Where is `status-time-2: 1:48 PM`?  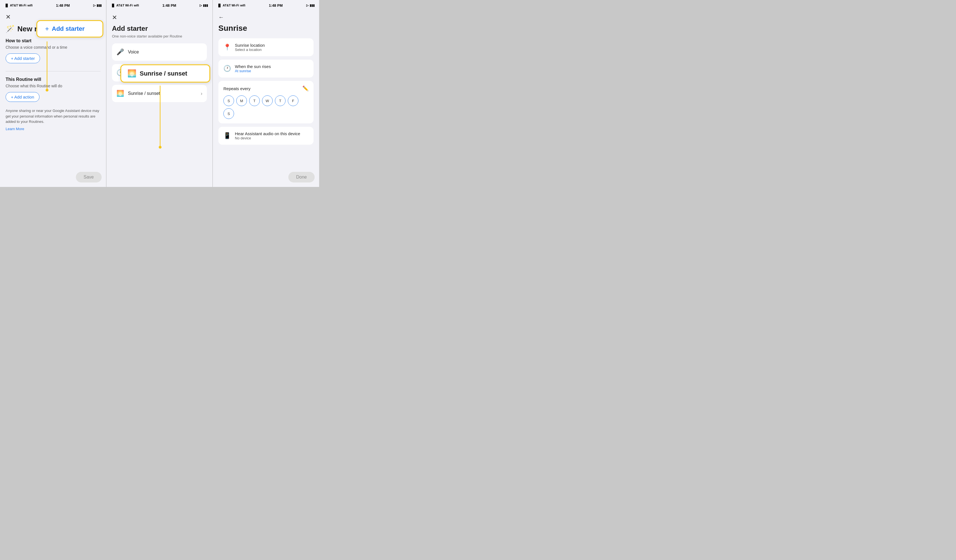 status-time-2: 1:48 PM is located at coordinates (169, 5).